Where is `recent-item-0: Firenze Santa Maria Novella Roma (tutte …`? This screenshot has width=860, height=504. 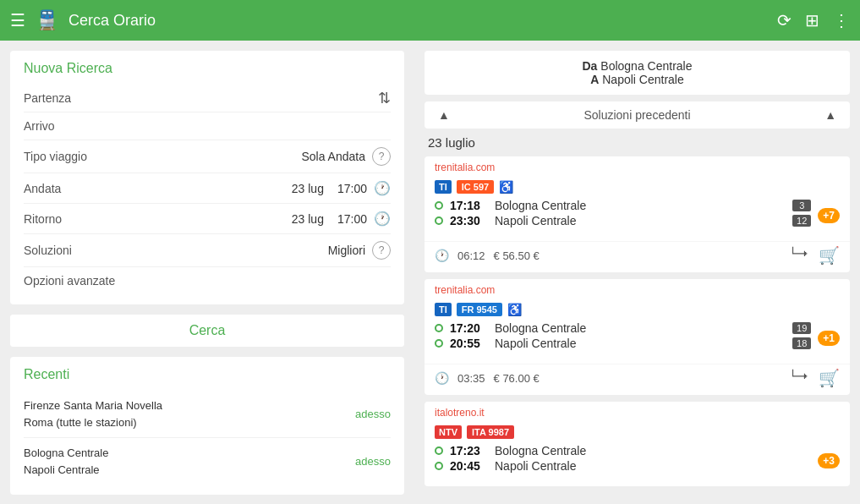
recent-item-0: Firenze Santa Maria Novella Roma (tutte … is located at coordinates (207, 414).